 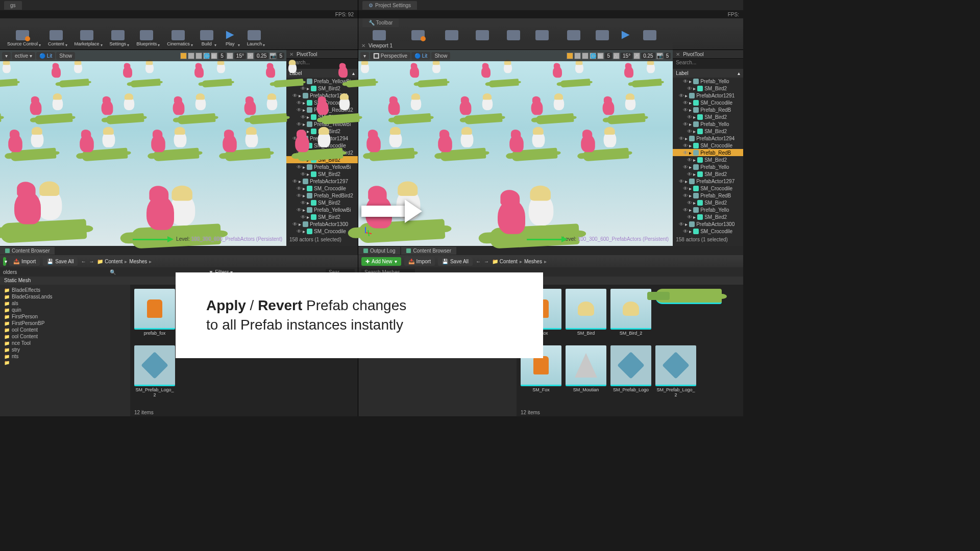 What do you see at coordinates (65, 350) in the screenshot?
I see `source-folder: stry` at bounding box center [65, 350].